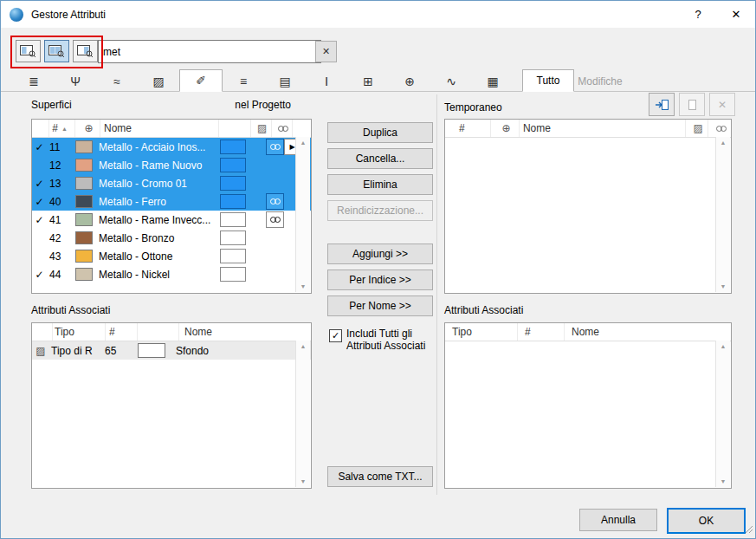  What do you see at coordinates (28, 51) in the screenshot?
I see `show-left-panel-toggle` at bounding box center [28, 51].